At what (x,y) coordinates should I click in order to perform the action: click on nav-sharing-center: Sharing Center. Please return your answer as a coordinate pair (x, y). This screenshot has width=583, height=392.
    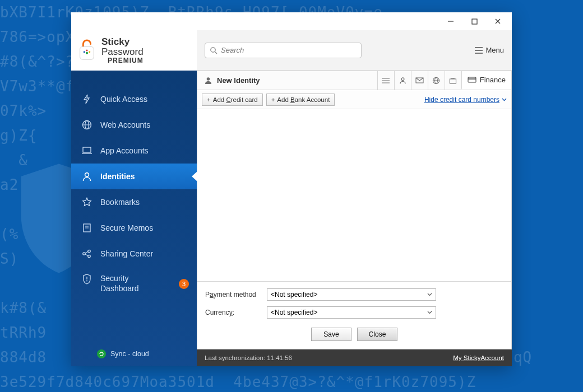
    Looking at the image, I should click on (134, 254).